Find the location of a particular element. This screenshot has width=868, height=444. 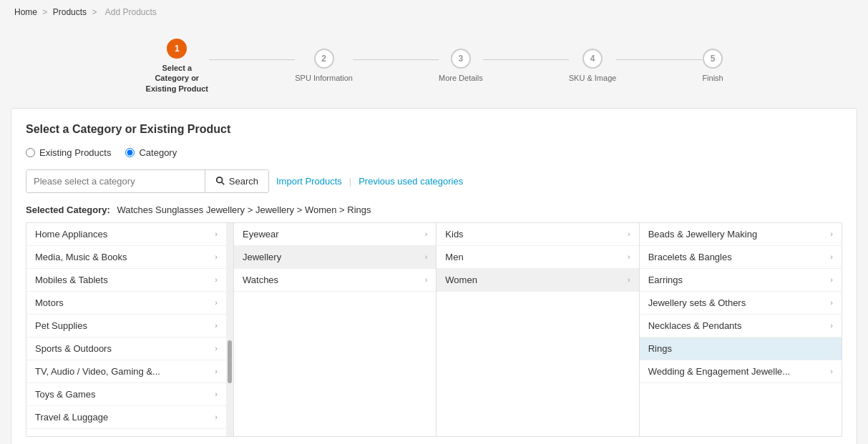

list-item: Travel & Luggage › is located at coordinates (126, 418).